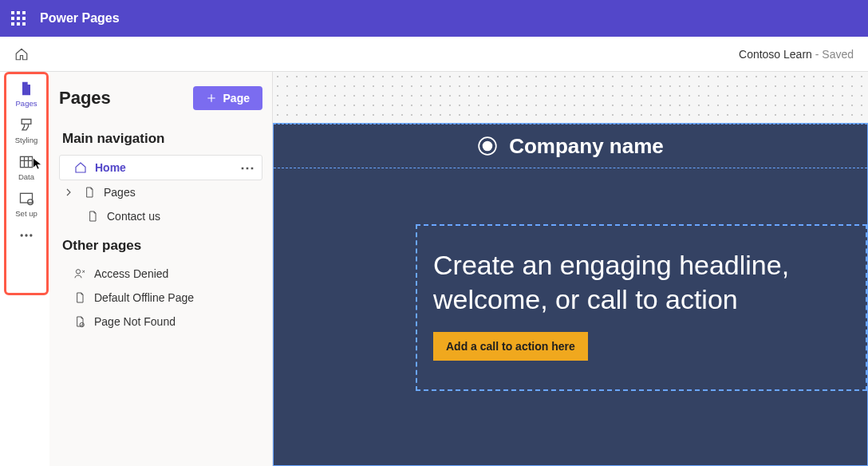 This screenshot has height=466, width=868. I want to click on company-header: Company name, so click(570, 146).